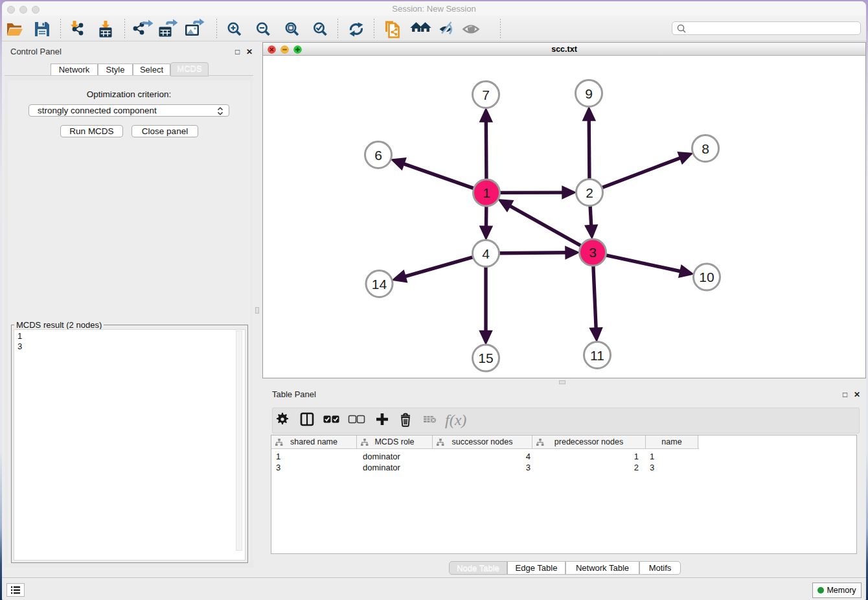 This screenshot has height=600, width=868. Describe the element at coordinates (597, 355) in the screenshot. I see `svg-text: 11` at that location.